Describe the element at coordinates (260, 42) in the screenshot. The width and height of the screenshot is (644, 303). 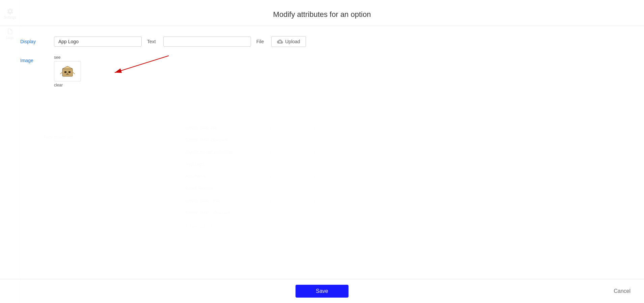
I see `file-label: File` at that location.